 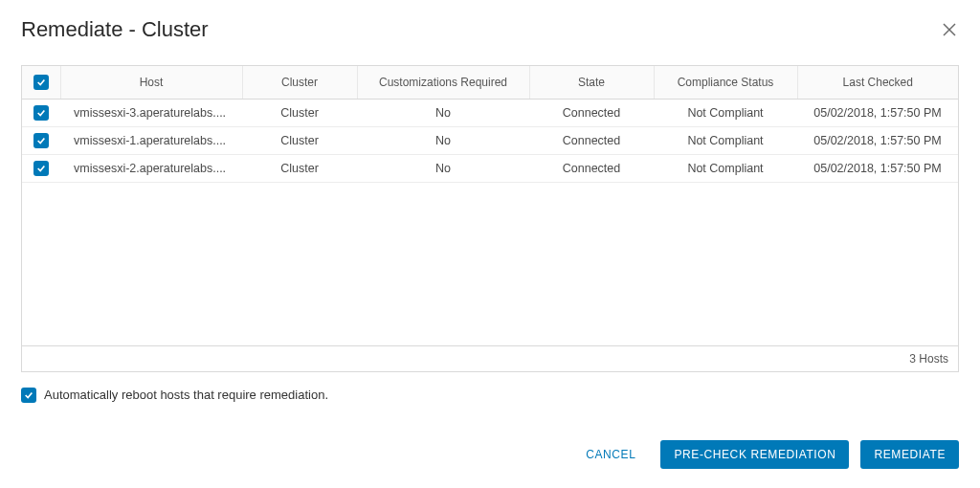 I want to click on col-header-cluster: Cluster, so click(x=300, y=82).